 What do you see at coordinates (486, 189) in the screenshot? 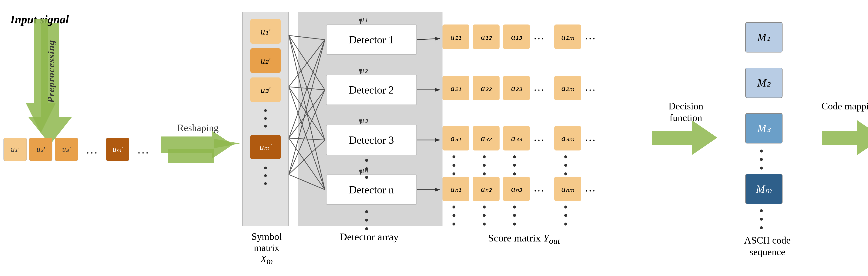
I see `score-an2: aₙ₂` at bounding box center [486, 189].